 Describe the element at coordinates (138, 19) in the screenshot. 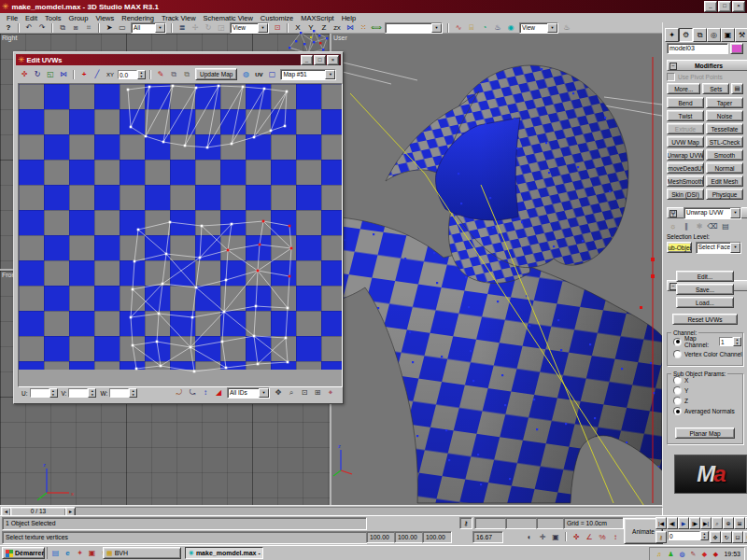

I see `menu-rendering: Rendering` at that location.